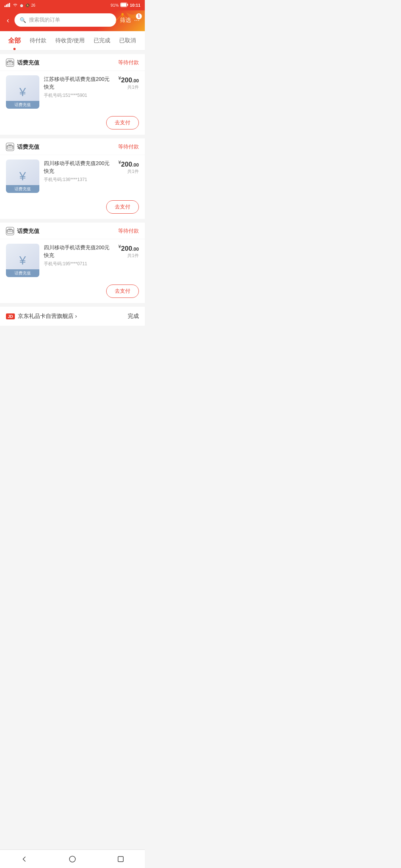 This screenshot has height=868, width=401. Describe the element at coordinates (123, 291) in the screenshot. I see `pay-button-3: 去支付` at that location.